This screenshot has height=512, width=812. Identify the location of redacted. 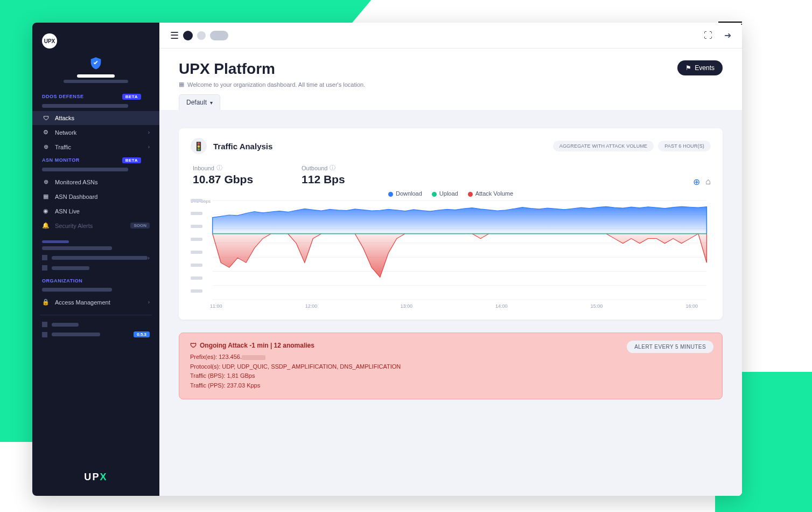
(254, 358).